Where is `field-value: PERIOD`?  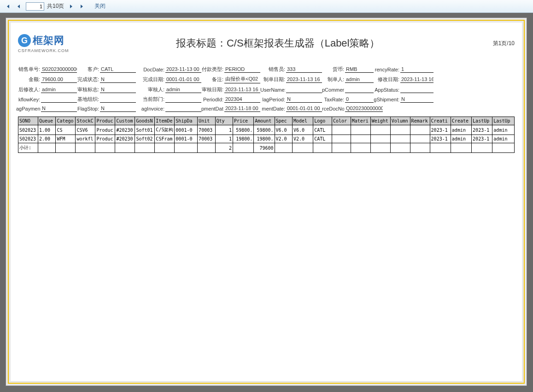 field-value: PERIOD is located at coordinates (242, 70).